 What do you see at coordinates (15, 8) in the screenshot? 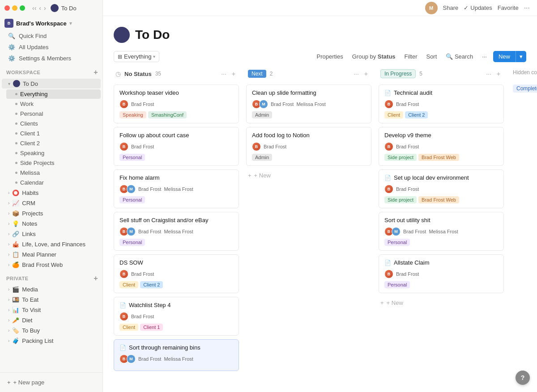
I see `minimize-button` at bounding box center [15, 8].